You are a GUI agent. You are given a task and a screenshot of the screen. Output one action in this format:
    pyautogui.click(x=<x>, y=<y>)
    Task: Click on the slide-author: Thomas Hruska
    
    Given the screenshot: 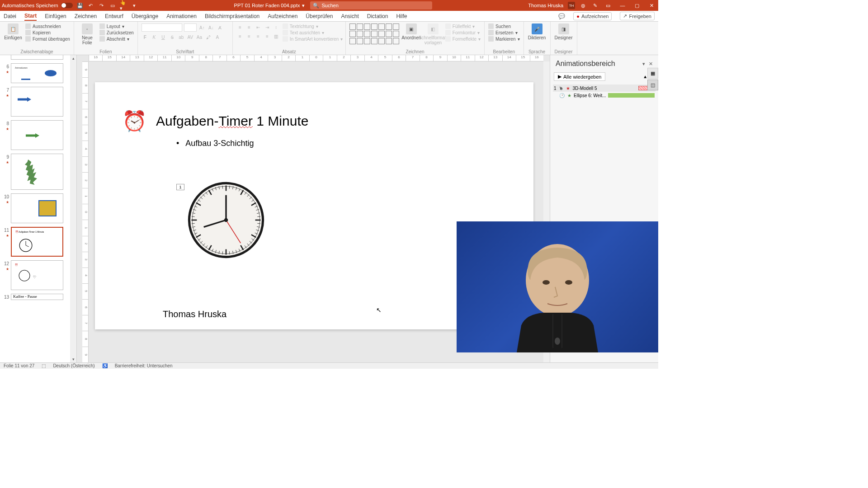 What is the action you would take?
    pyautogui.click(x=194, y=314)
    